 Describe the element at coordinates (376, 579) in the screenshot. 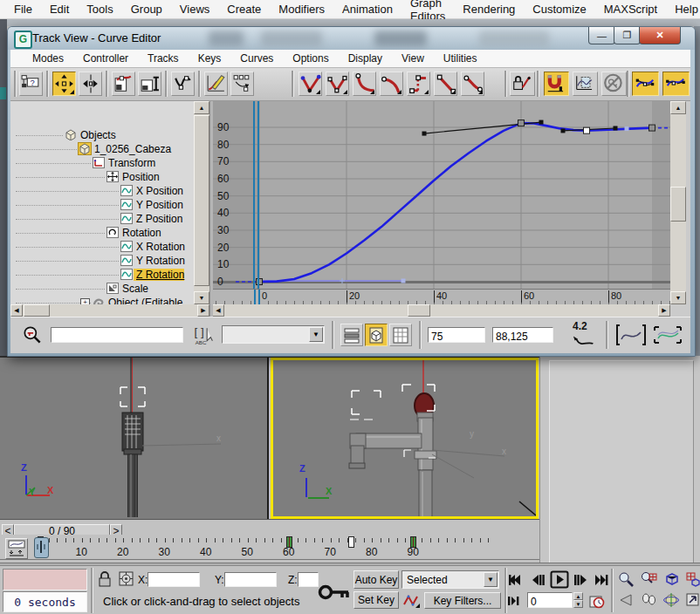

I see `auto-key-button: Auto Key` at that location.